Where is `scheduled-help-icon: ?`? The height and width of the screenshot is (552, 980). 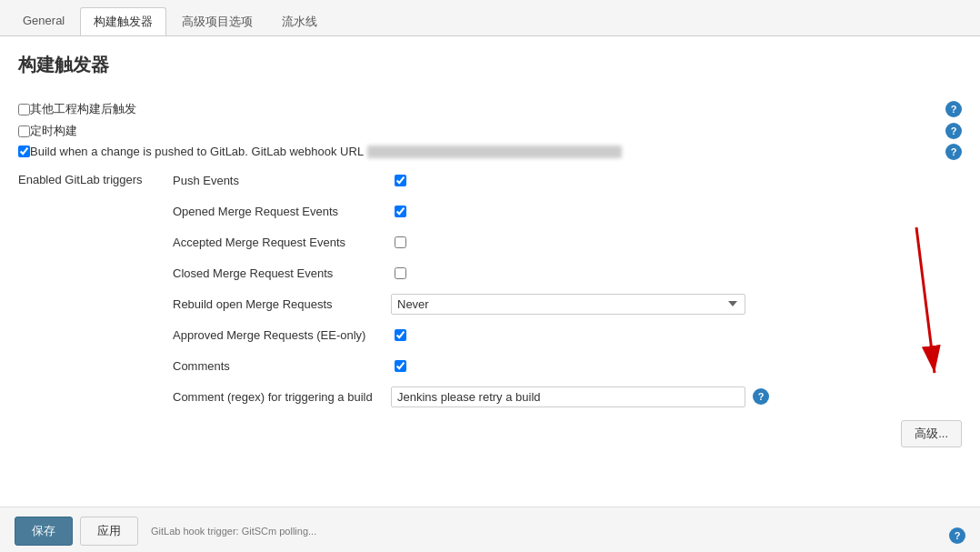
scheduled-help-icon: ? is located at coordinates (954, 131).